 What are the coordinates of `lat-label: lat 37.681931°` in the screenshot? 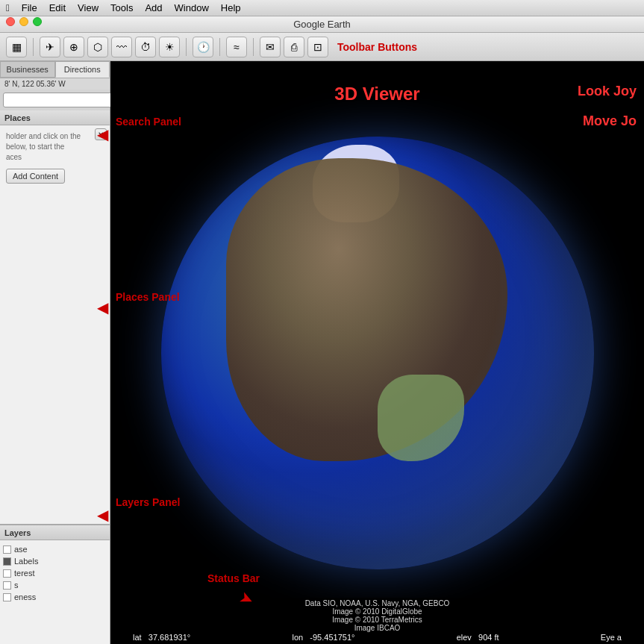 It's located at (161, 637).